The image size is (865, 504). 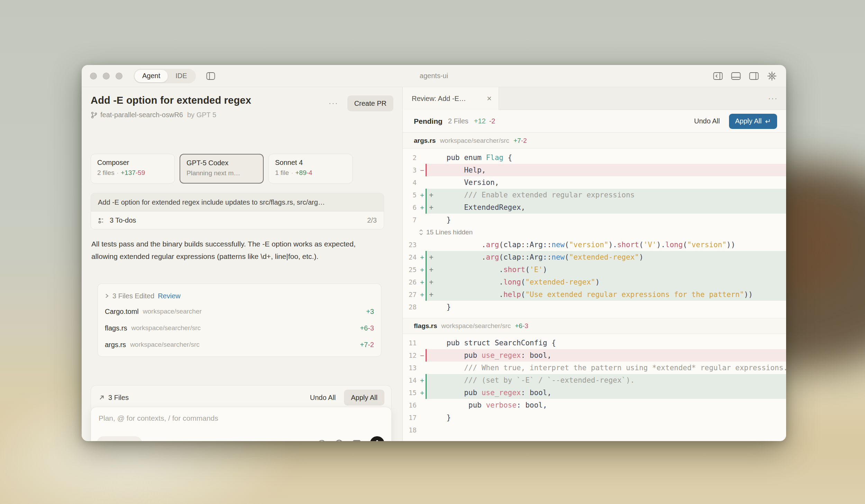 What do you see at coordinates (323, 398) in the screenshot?
I see `undo-all-button: Undo All` at bounding box center [323, 398].